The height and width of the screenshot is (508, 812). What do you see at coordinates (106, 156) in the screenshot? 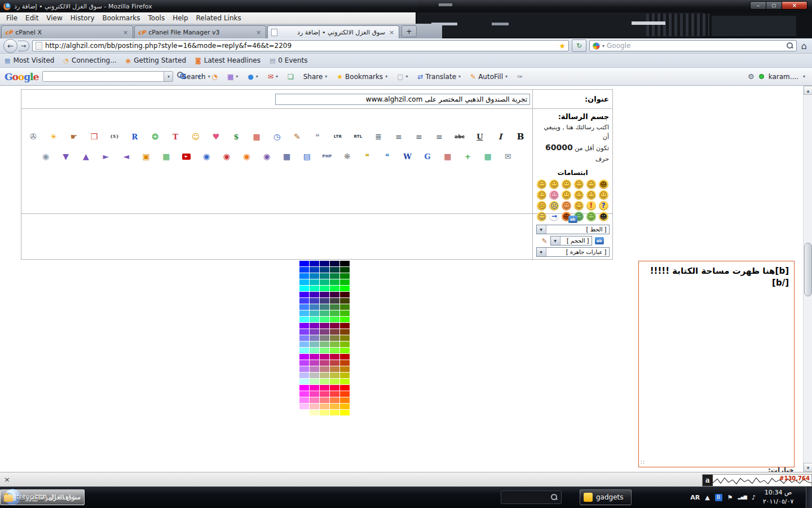
I see `arrow-right-icon: ►` at bounding box center [106, 156].